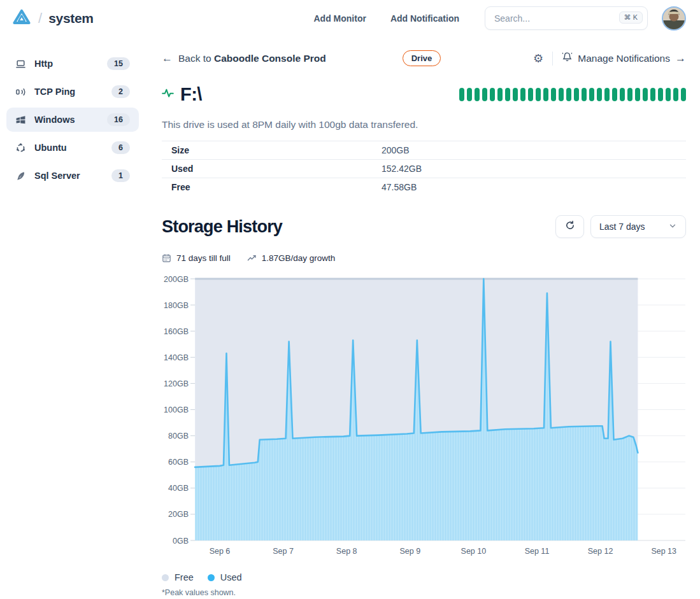 The width and height of the screenshot is (700, 599). What do you see at coordinates (664, 551) in the screenshot?
I see `svg-text: Sep 13` at bounding box center [664, 551].